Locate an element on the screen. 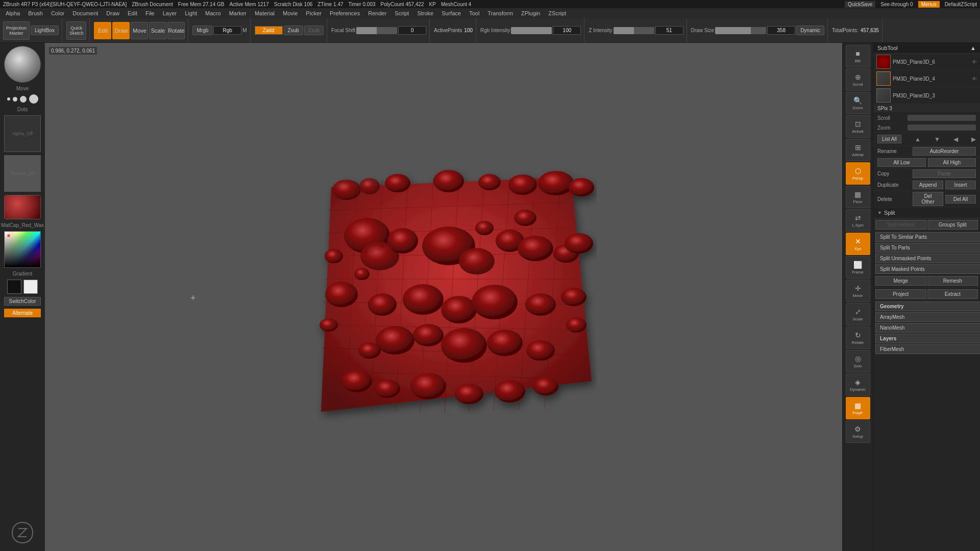  brush-preview is located at coordinates (22, 64).